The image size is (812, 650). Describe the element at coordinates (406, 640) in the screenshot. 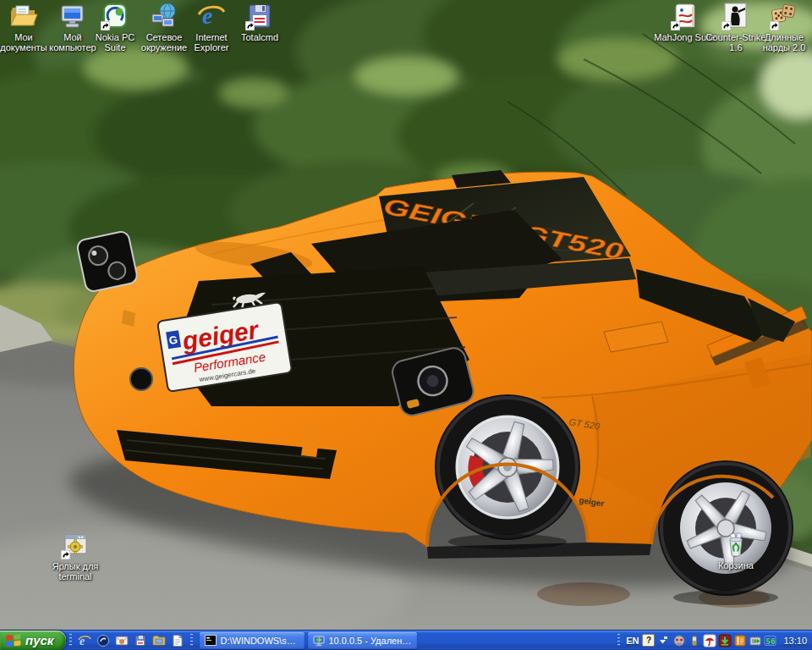

I see `taskbar: пуск e` at that location.